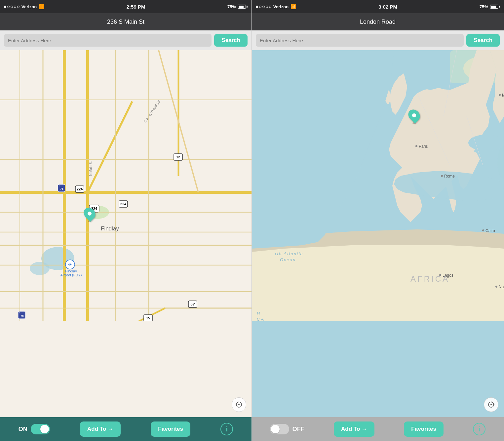 The image size is (504, 441). Describe the element at coordinates (40, 429) in the screenshot. I see `left-toggle-switch` at that location.